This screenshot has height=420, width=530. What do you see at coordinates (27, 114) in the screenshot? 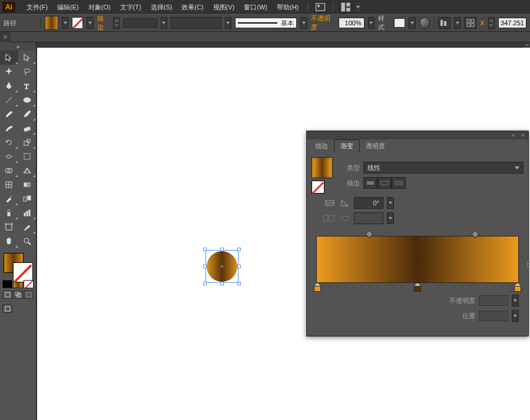
I see `pencil-tool` at bounding box center [27, 114].